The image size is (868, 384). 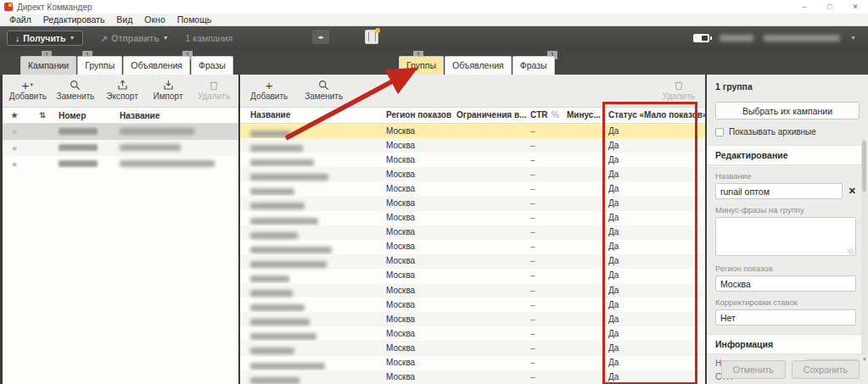 I want to click on tab-ads-left: Объявления, so click(x=156, y=65).